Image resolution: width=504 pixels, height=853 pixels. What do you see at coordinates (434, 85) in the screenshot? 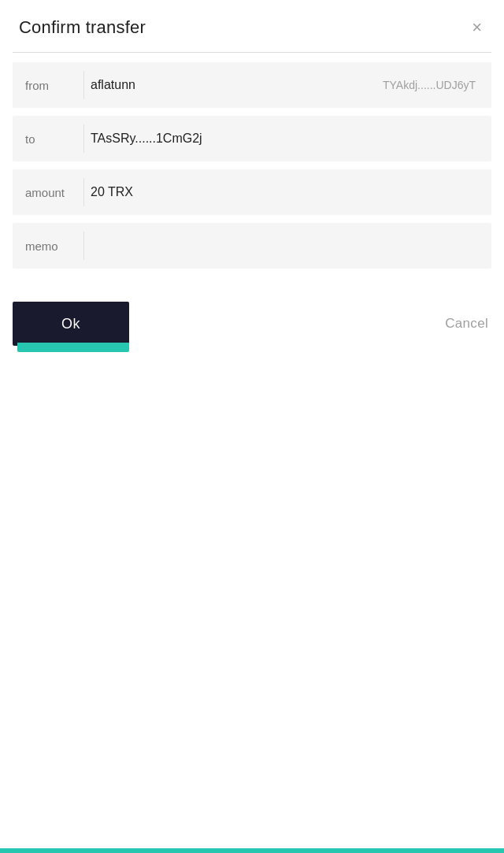
I see `from-address: TYAkdj......UDJ6yT` at bounding box center [434, 85].